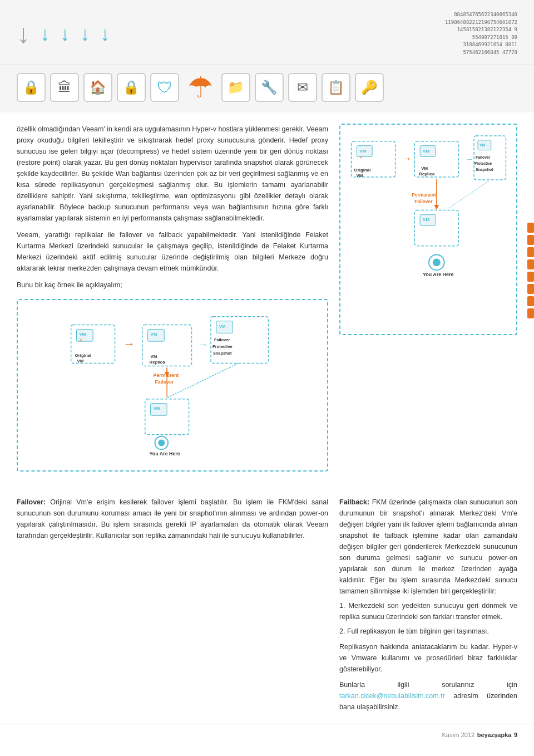 The width and height of the screenshot is (534, 756). What do you see at coordinates (172, 285) in the screenshot?
I see `para3: Bunu bir kaç örnek ile açıklayalım;` at bounding box center [172, 285].